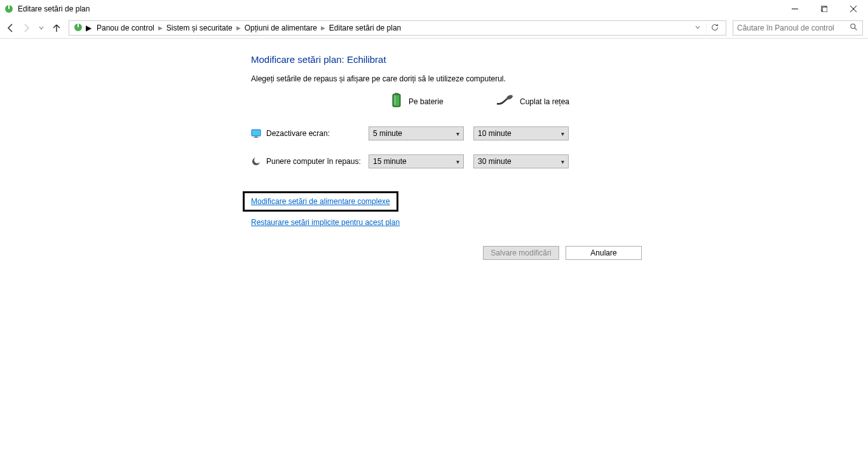  Describe the element at coordinates (853, 9) in the screenshot. I see `close-button` at that location.